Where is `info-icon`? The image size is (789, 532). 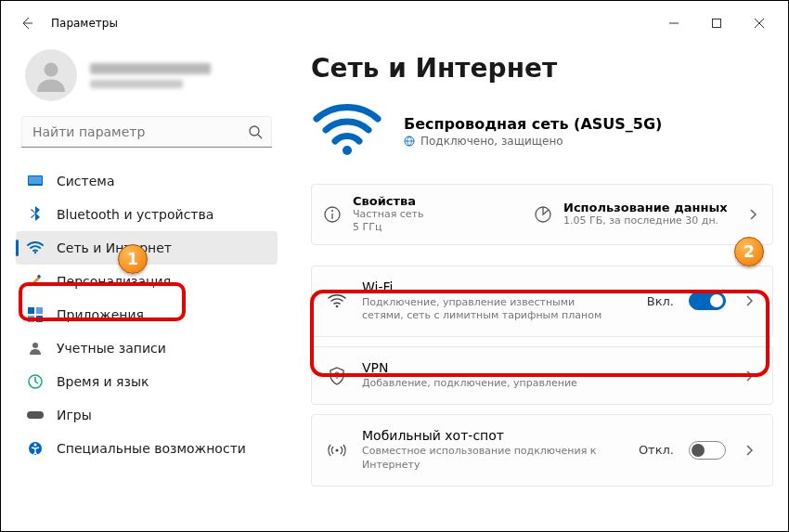 info-icon is located at coordinates (332, 214).